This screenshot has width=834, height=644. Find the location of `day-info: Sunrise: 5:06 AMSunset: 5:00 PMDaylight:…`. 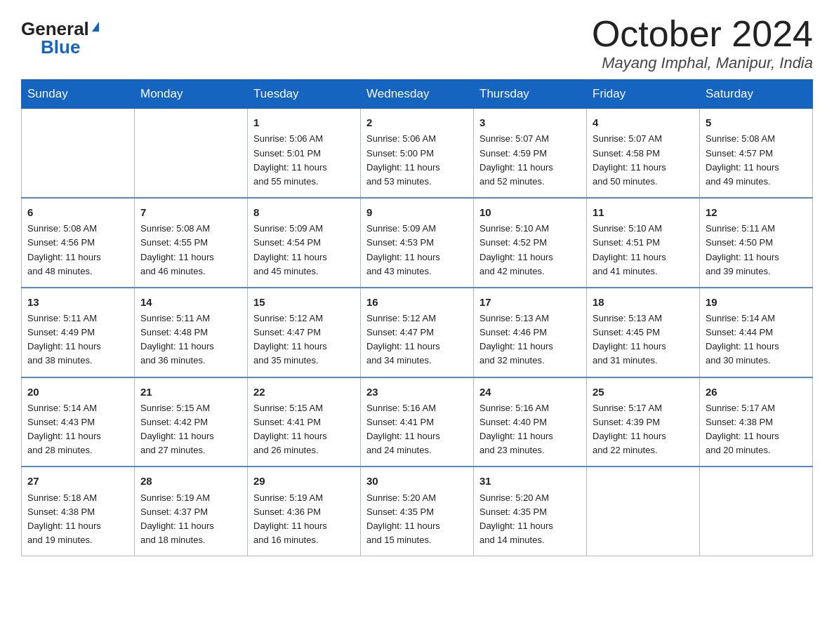

day-info: Sunrise: 5:06 AMSunset: 5:00 PMDaylight:… is located at coordinates (417, 160).